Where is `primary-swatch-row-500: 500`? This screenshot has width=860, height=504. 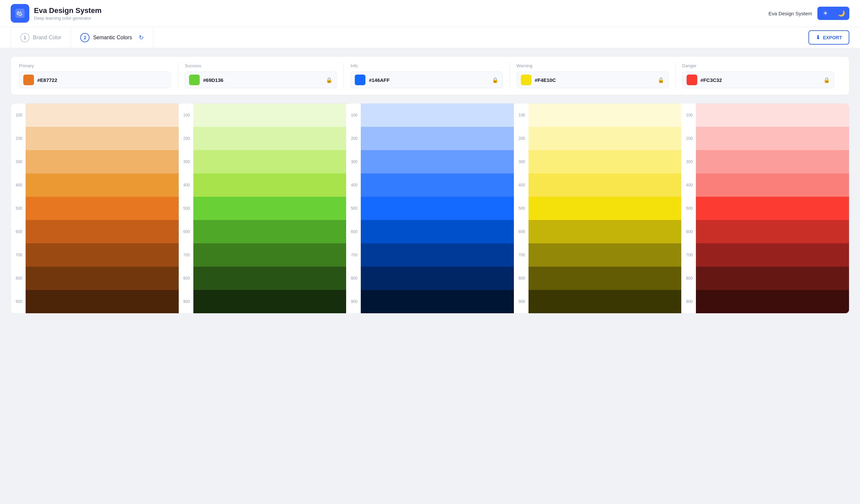
primary-swatch-row-500: 500 is located at coordinates (95, 208).